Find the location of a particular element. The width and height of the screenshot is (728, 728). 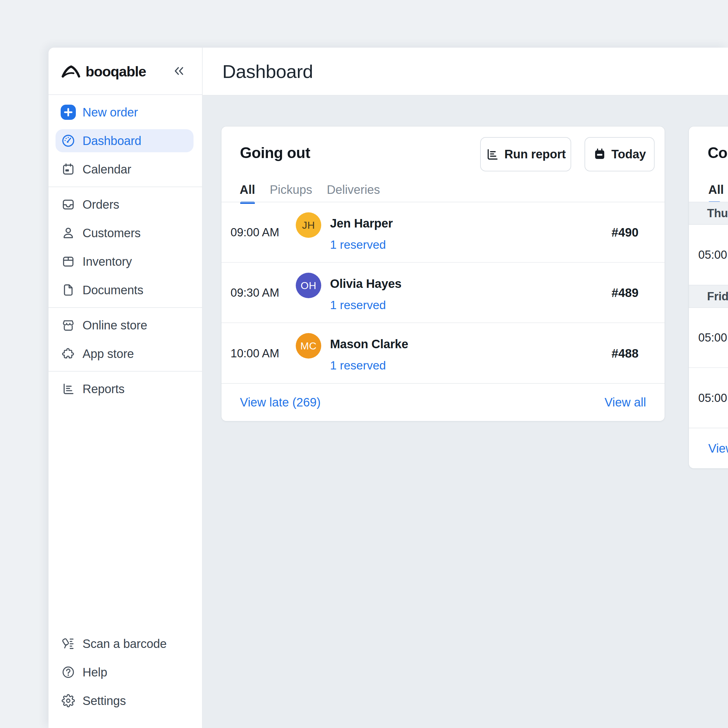

dashboard-icon is located at coordinates (68, 141).